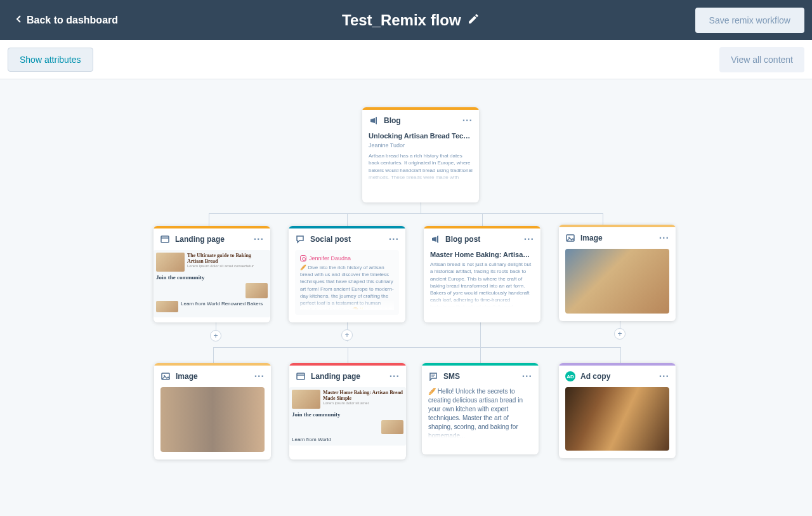  I want to click on card-type: Ad copy, so click(617, 376).